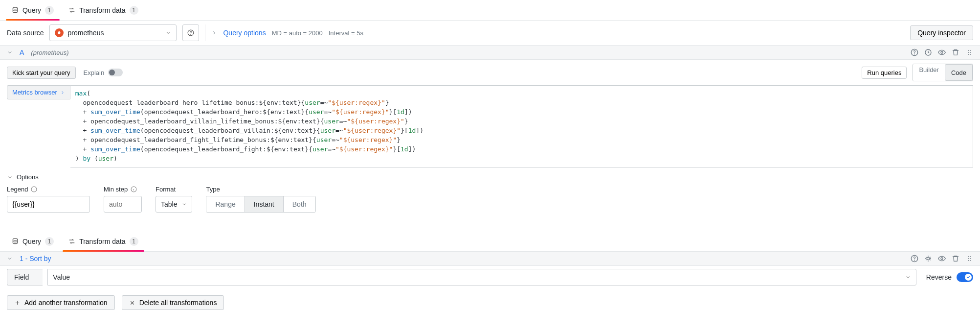 This screenshot has height=333, width=980. What do you see at coordinates (213, 189) in the screenshot?
I see `type-label: Type` at bounding box center [213, 189].